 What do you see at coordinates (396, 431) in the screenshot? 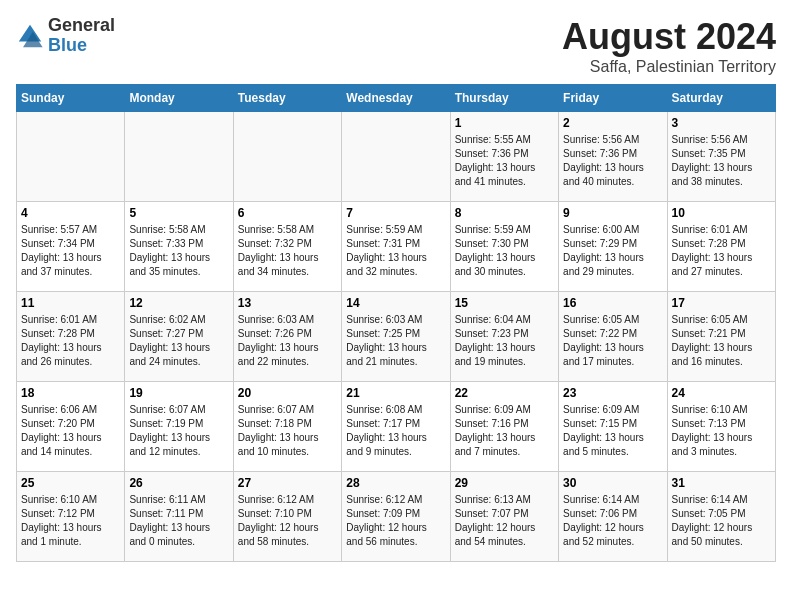
I see `day-info: Sunrise: 6:08 AMSunset: 7:17 PMDaylight:…` at bounding box center [396, 431].